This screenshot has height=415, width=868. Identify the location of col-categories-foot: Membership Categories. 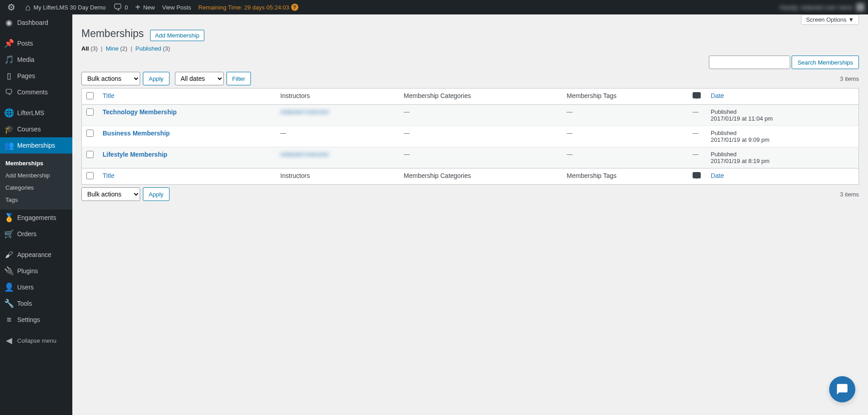
(481, 177).